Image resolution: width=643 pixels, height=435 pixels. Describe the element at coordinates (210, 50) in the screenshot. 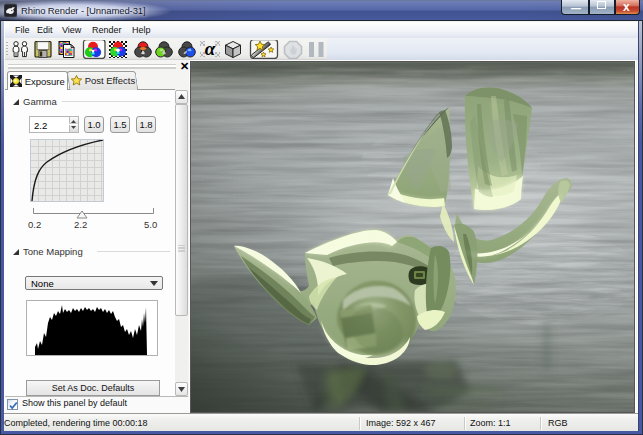

I see `svg-text: α` at that location.